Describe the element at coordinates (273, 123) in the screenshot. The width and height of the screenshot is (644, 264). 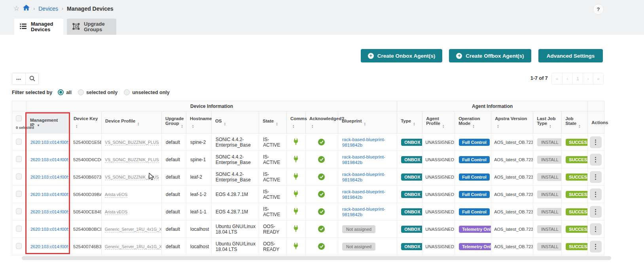
I see `column-header-state: State▲▼` at that location.